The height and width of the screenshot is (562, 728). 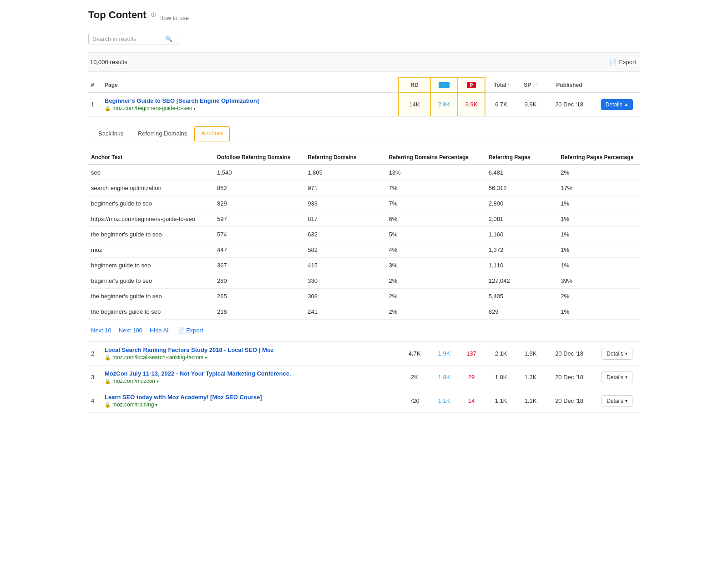 What do you see at coordinates (153, 15) in the screenshot?
I see `info-icon: ⓘ` at bounding box center [153, 15].